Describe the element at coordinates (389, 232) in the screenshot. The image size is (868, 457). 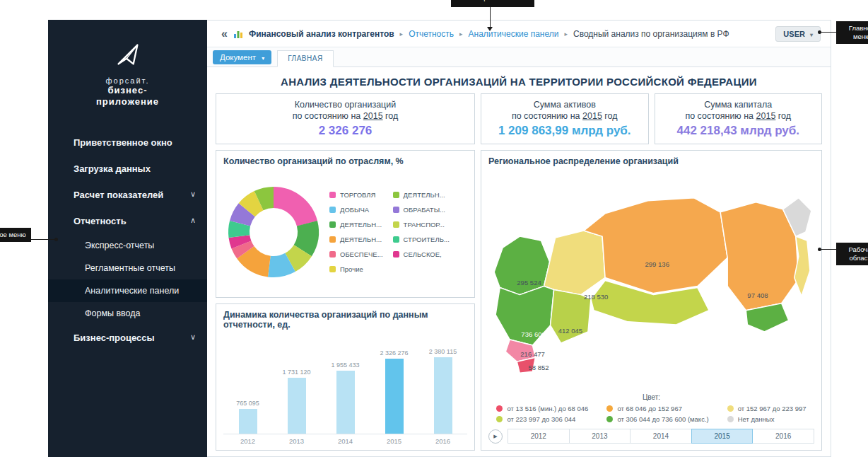
I see `donut-legend: ТОРГОВЛЯДОБЫЧАДЕЯТЕЛЬН...ДЕЯТЕЛЬН...ОБЕС…` at that location.